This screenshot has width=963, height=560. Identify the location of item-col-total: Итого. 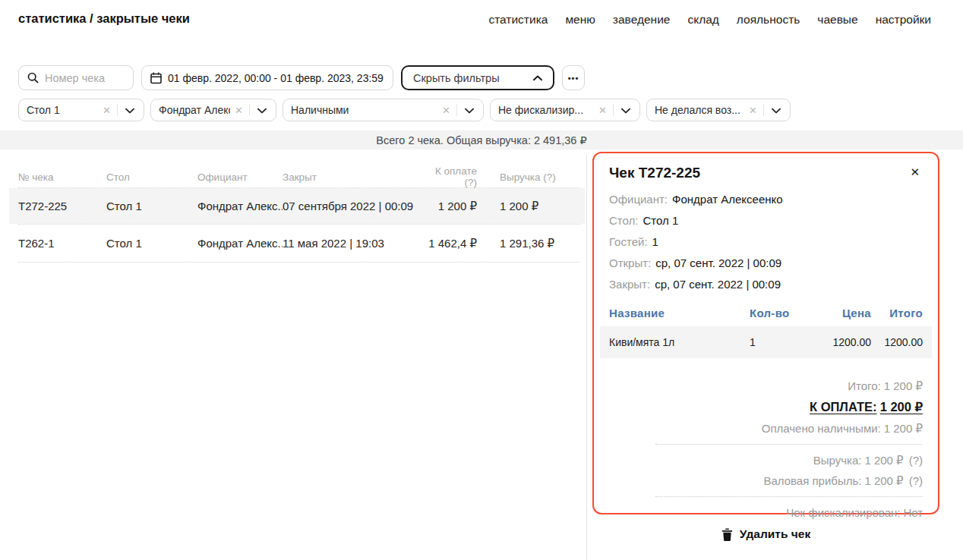
(897, 313).